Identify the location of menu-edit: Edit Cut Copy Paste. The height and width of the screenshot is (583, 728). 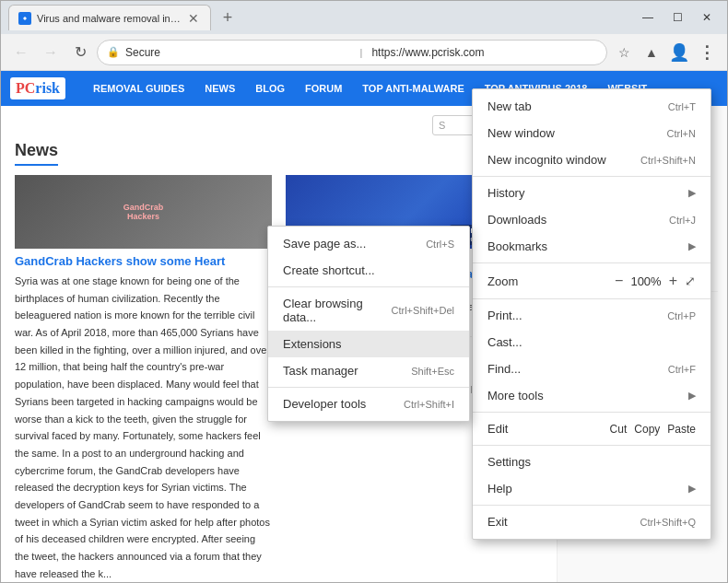
(592, 429).